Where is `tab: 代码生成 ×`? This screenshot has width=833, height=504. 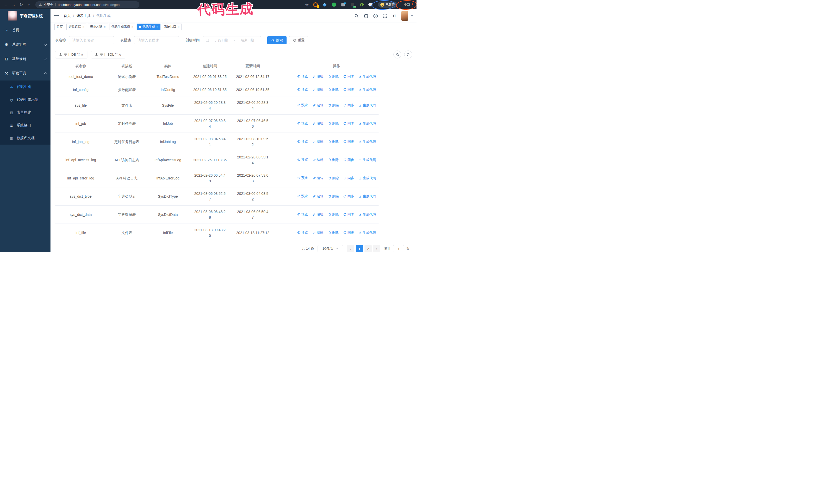
tab: 代码生成 × is located at coordinates (148, 27).